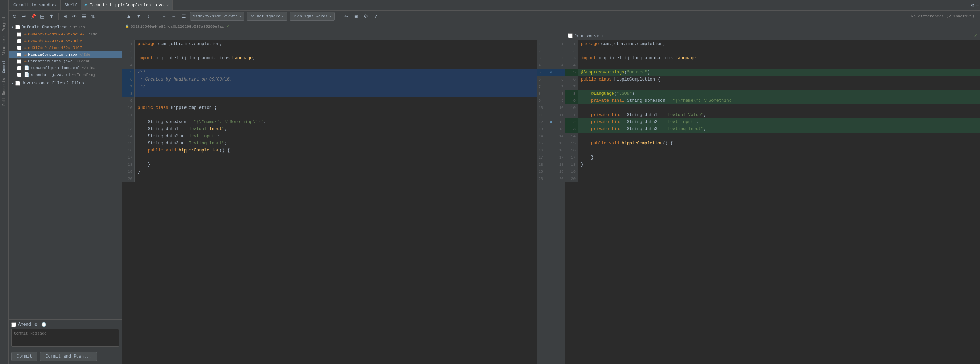 The height and width of the screenshot is (364, 980). Describe the element at coordinates (972, 5) in the screenshot. I see `settings-icon: ⚙` at that location.